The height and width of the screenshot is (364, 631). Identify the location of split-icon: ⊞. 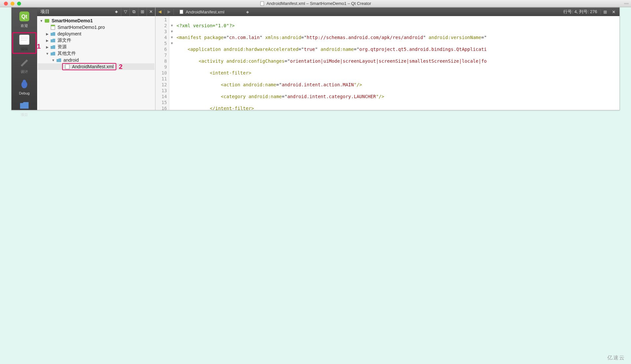
(142, 12).